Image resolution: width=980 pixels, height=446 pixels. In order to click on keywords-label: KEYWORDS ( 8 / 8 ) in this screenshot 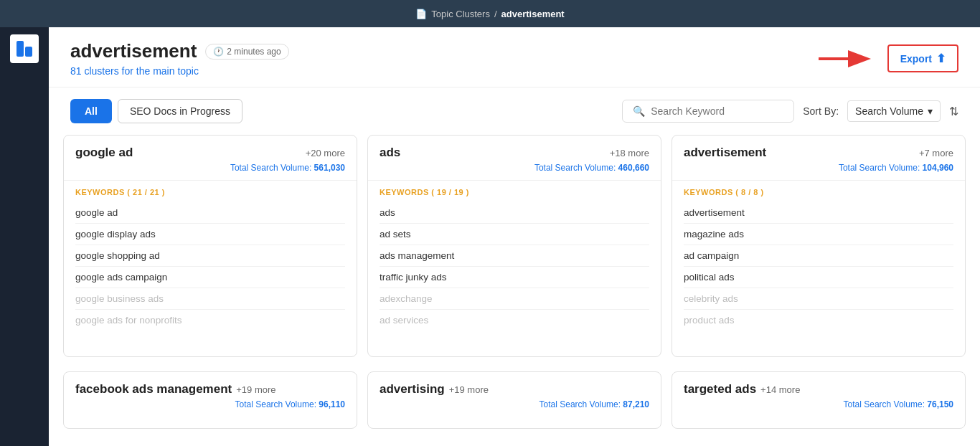, I will do `click(819, 192)`.